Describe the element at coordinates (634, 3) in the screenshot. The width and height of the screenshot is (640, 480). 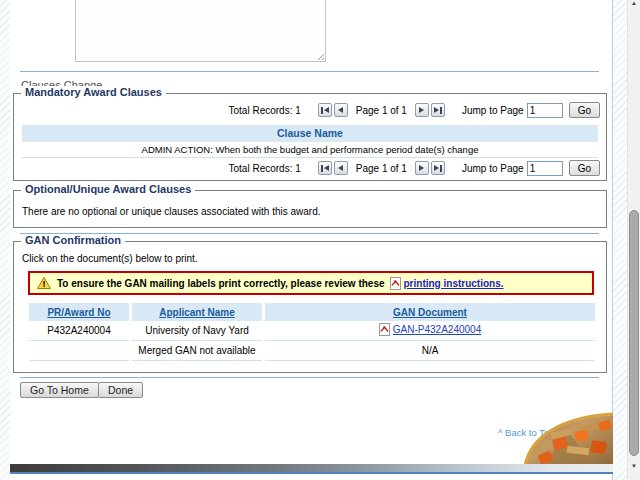
I see `scroll-up-icon: ▲` at that location.